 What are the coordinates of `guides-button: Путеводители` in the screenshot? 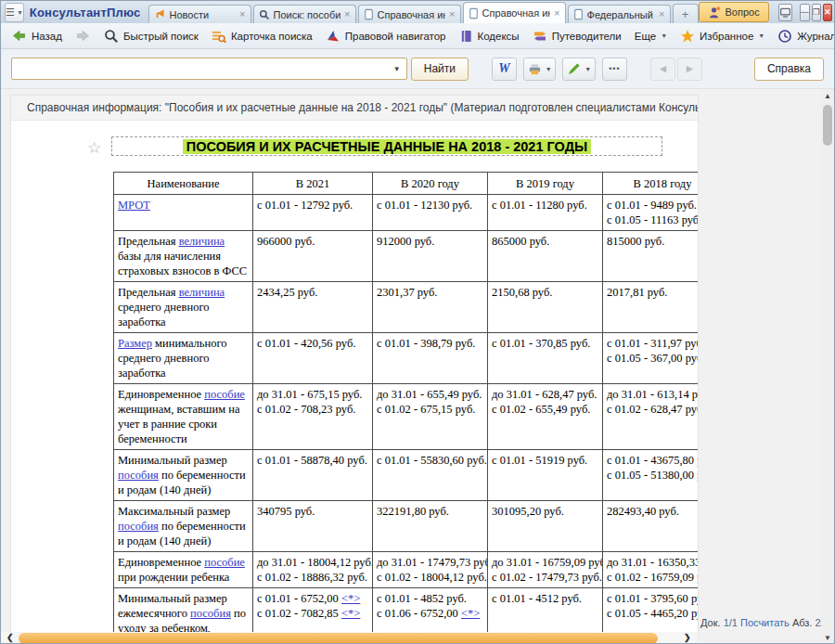 It's located at (577, 36).